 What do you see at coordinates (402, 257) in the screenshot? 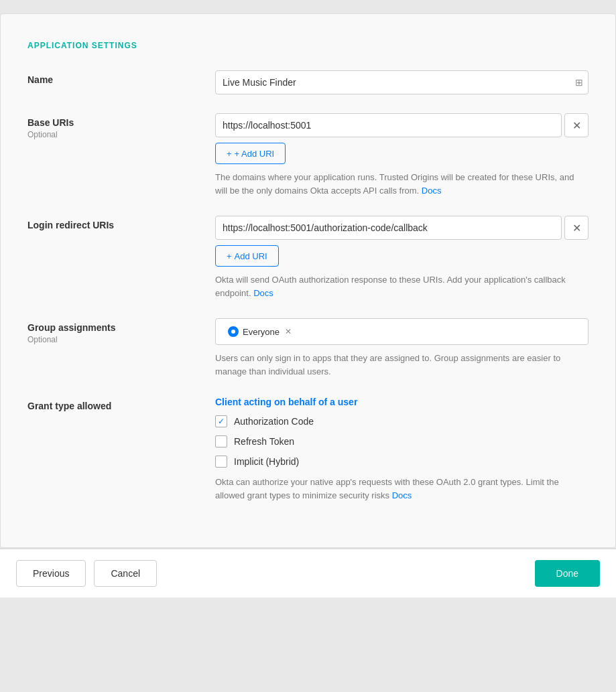
I see `login-redirect-field-col: ✕ + Add URI Okta will send OAuth authori…` at bounding box center [402, 257].